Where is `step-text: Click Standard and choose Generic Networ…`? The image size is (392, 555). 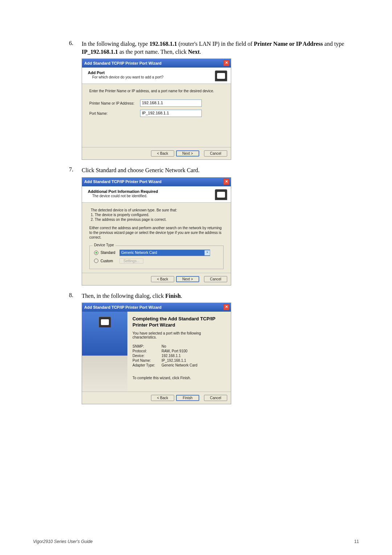 step-text: Click Standard and choose Generic Networ… is located at coordinates (221, 170).